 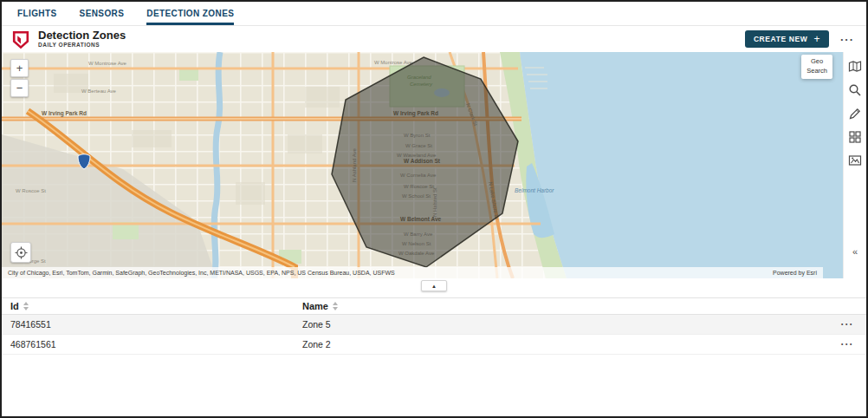 What do you see at coordinates (81, 39) in the screenshot?
I see `title-block: Detection Zones DAILY OPERATIONS` at bounding box center [81, 39].